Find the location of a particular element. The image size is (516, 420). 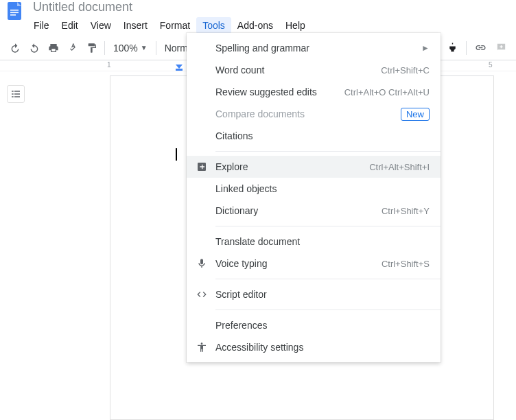

docs-app-icon is located at coordinates (15, 11).